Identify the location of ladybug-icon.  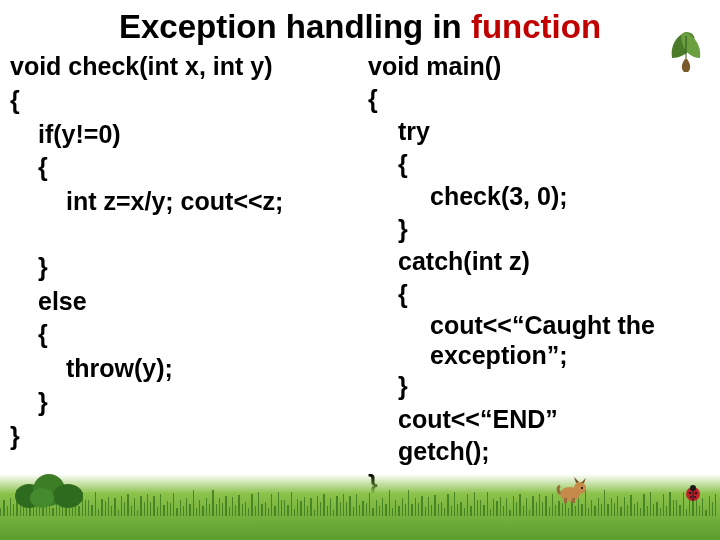
(693, 493).